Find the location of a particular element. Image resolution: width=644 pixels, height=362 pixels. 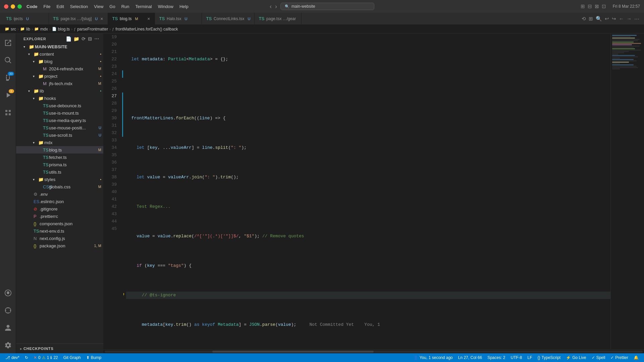

sidebar-item-components-json: ▸ {} components.json is located at coordinates (60, 224).